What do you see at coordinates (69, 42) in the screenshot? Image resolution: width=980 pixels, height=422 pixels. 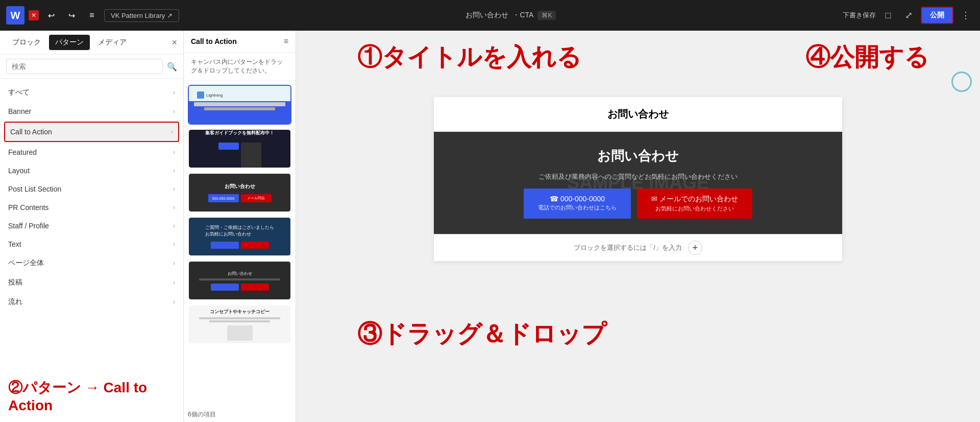 I see `tab-pattern-label: パターン` at bounding box center [69, 42].